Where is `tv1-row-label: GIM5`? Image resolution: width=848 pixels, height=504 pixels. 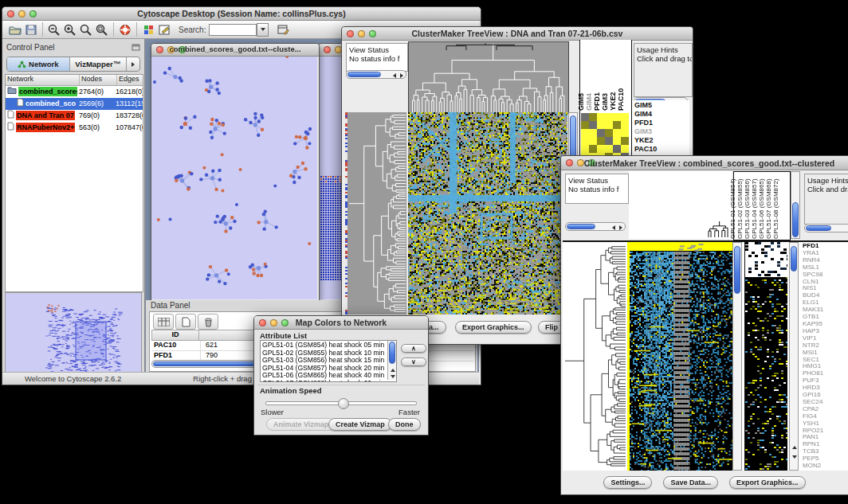
tv1-row-label: GIM5 is located at coordinates (662, 105).